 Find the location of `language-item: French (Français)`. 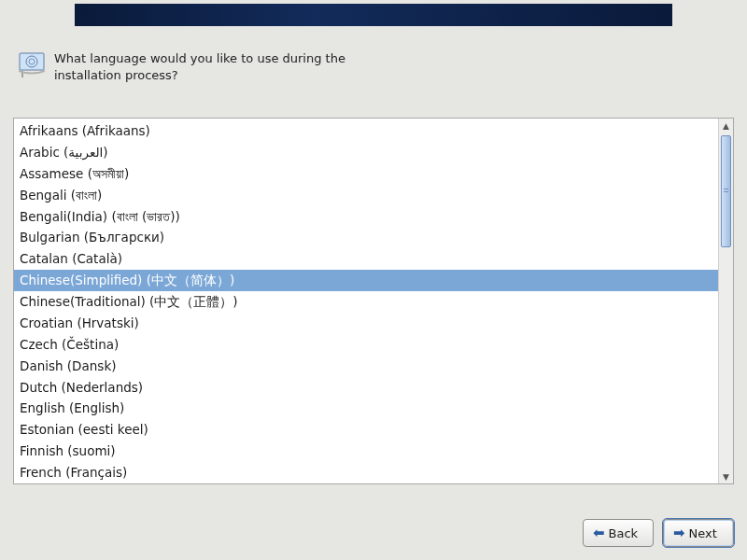

language-item: French (Français) is located at coordinates (366, 472).